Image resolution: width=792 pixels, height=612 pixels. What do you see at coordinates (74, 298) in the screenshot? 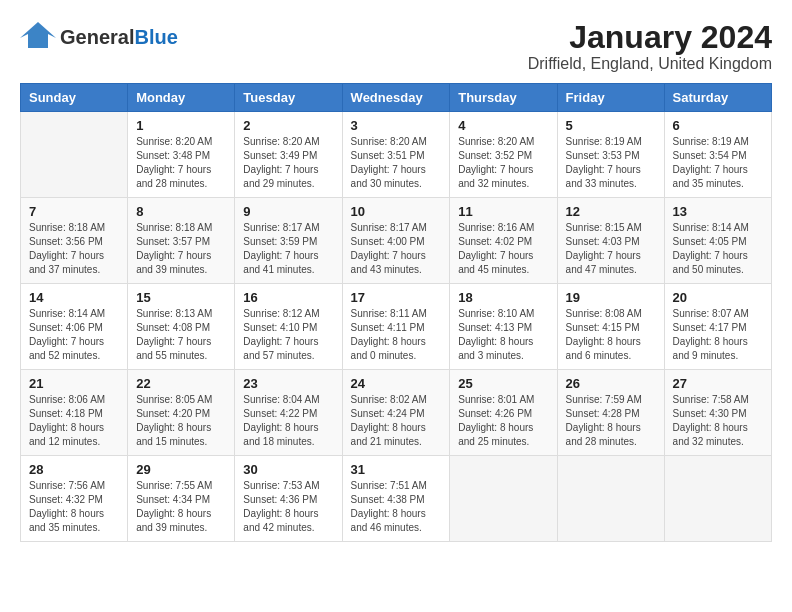
I see `day-number: 14` at bounding box center [74, 298].